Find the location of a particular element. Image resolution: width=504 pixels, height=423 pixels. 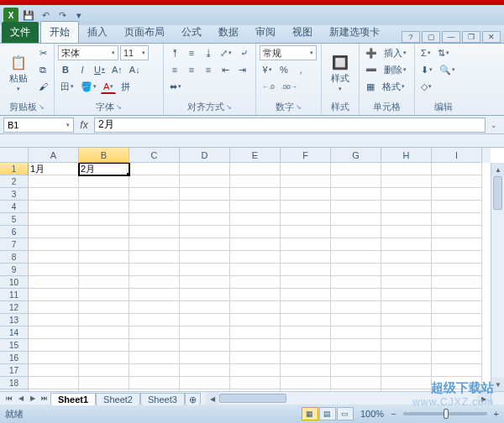

cell-E11 is located at coordinates (255, 295).